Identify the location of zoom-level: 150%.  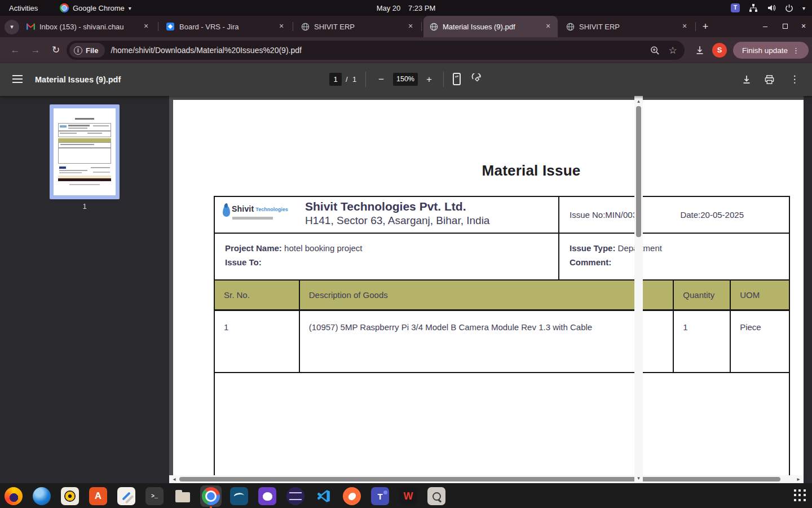
(405, 79).